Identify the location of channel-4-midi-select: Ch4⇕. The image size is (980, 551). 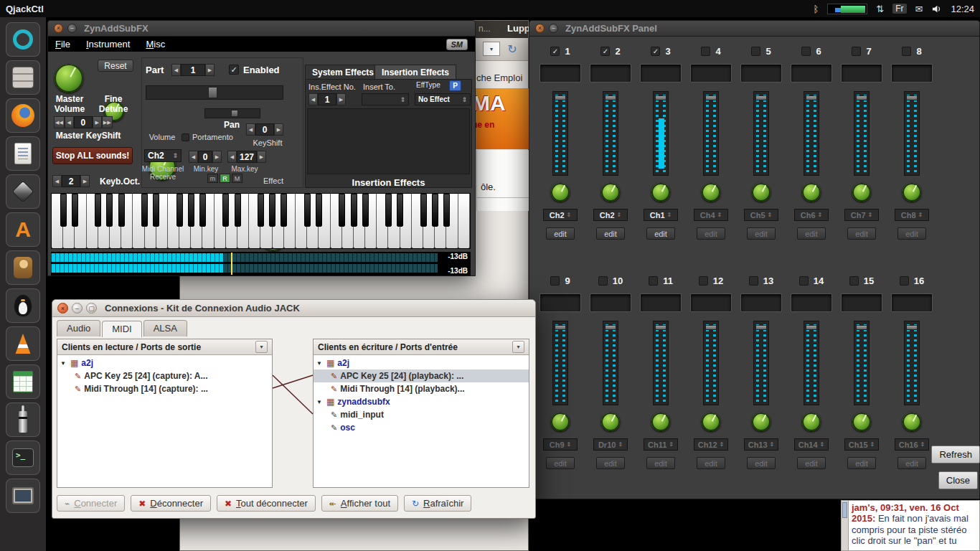
(711, 215).